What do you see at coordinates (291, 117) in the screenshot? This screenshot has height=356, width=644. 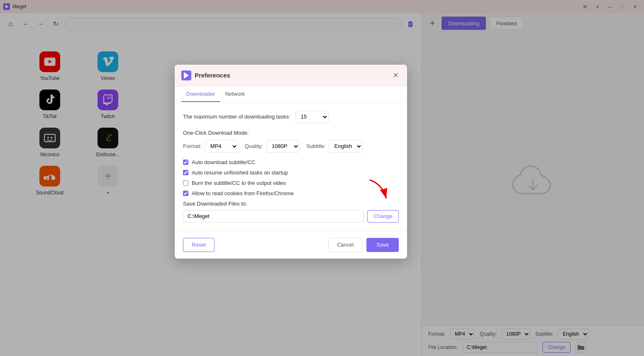 I see `max-tasks-row: The maximum number of downloading tasks:…` at bounding box center [291, 117].